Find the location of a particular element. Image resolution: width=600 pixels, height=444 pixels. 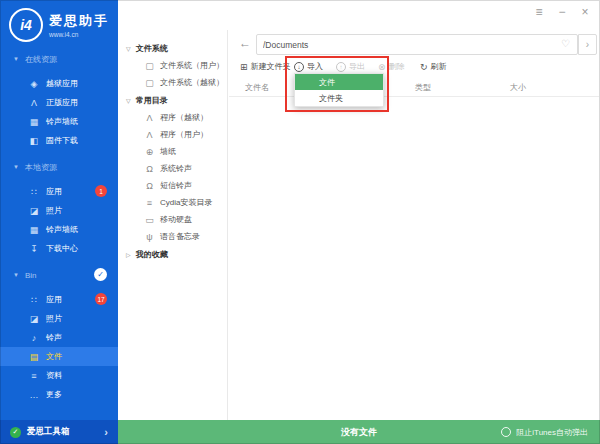

tree-item-wallpaper: ⊕ 墙纸 is located at coordinates (172, 152).